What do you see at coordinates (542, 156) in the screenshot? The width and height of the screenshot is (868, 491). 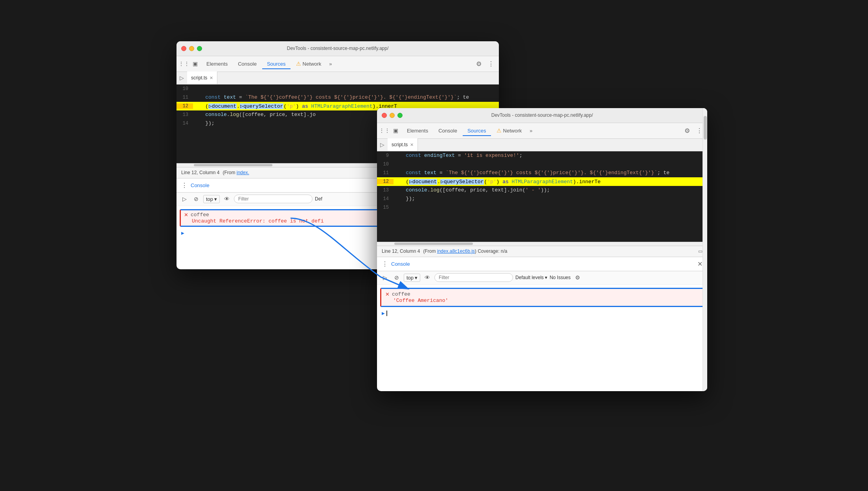 I see `code-line-9-front: 9 const endingText = 'it is expensive!';` at bounding box center [542, 156].